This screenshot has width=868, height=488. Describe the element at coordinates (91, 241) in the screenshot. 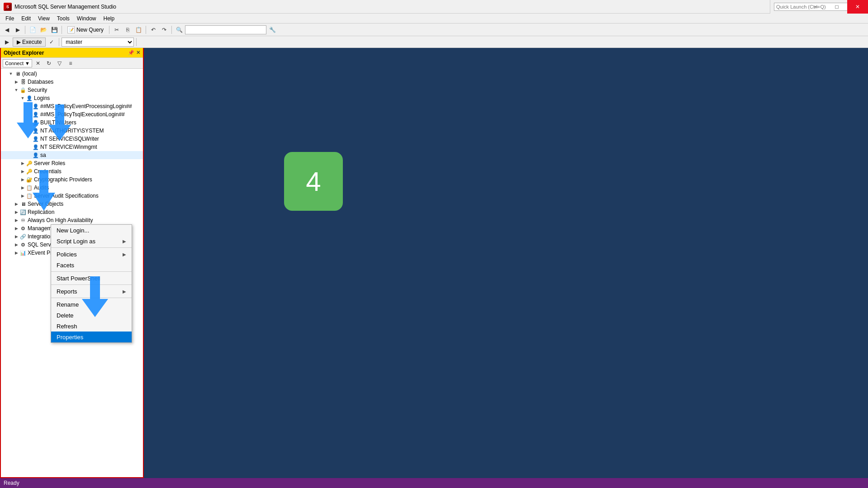

I see `ctx-script-login: Script Login as ▶` at that location.